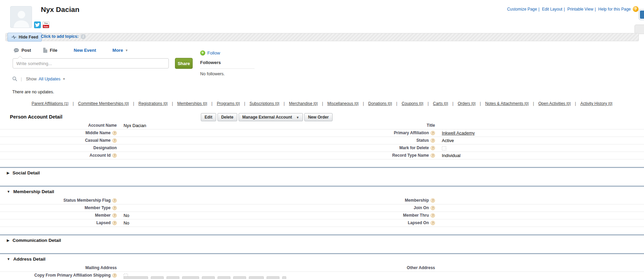 The image size is (644, 279). I want to click on section-header-membership-detail: ▼Membership Detail, so click(322, 191).